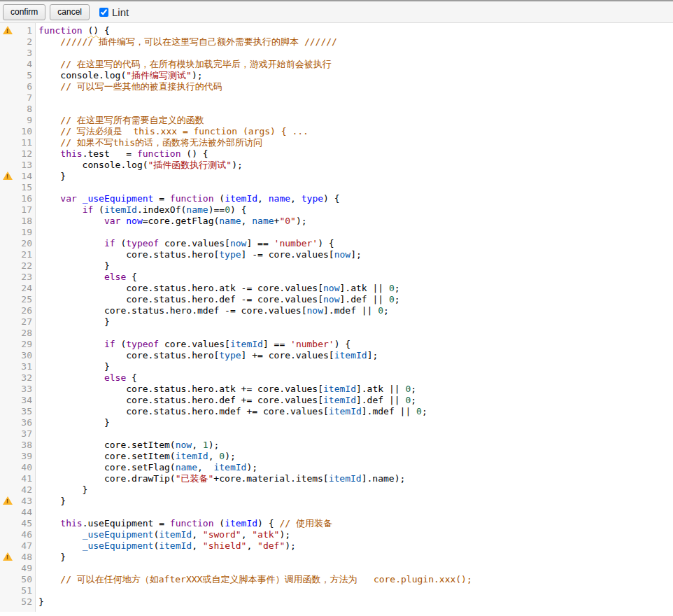  Describe the element at coordinates (27, 591) in the screenshot. I see `line-number: 51` at that location.